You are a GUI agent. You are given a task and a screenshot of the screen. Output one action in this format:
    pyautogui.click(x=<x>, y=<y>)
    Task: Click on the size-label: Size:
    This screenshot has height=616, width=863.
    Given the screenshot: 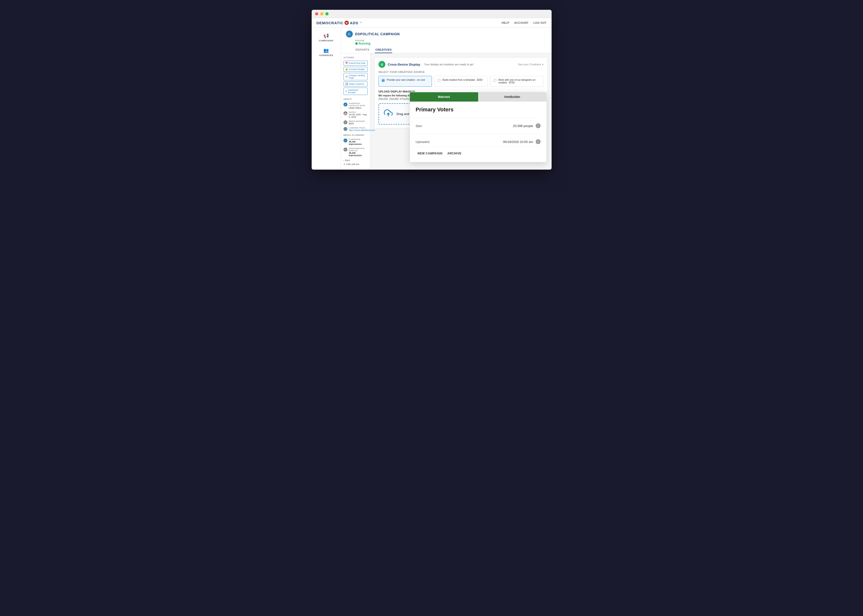 What is the action you would take?
    pyautogui.click(x=420, y=126)
    